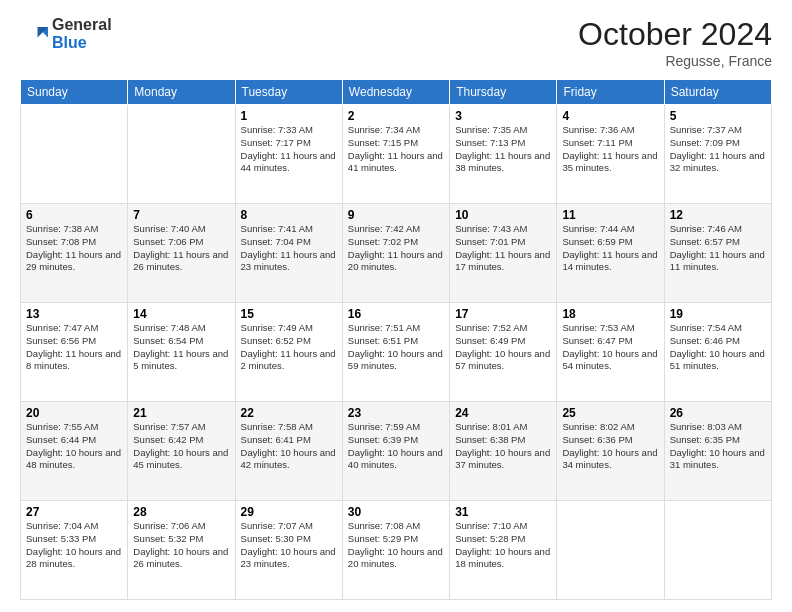 Image resolution: width=792 pixels, height=612 pixels. Describe the element at coordinates (74, 254) in the screenshot. I see `table-row: 6Sunrise: 7:38 AMSunset: 7:08 PMDaylight…` at that location.